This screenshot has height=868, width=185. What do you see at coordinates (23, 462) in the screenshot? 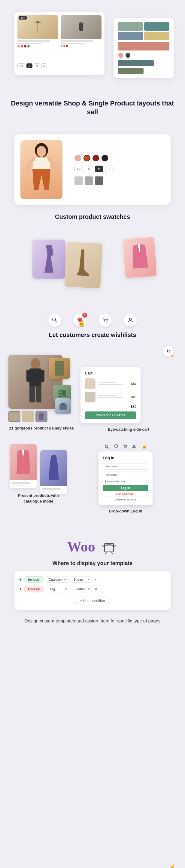
I see `cat-blazer-img` at bounding box center [23, 462].